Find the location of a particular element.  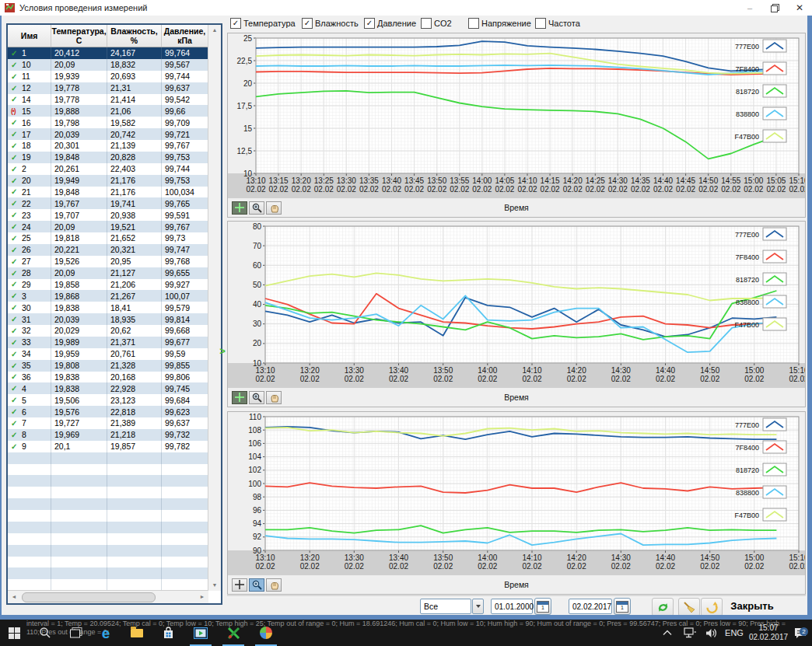

table-row: (•)1519,88821,0699,66 is located at coordinates (108, 110).